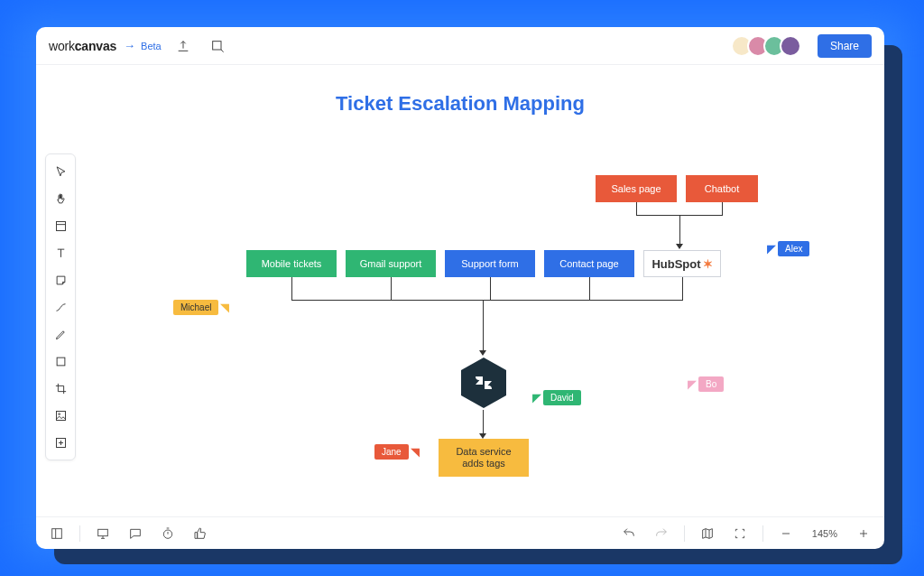  I want to click on cursor-jane: Jane ◥, so click(397, 451).